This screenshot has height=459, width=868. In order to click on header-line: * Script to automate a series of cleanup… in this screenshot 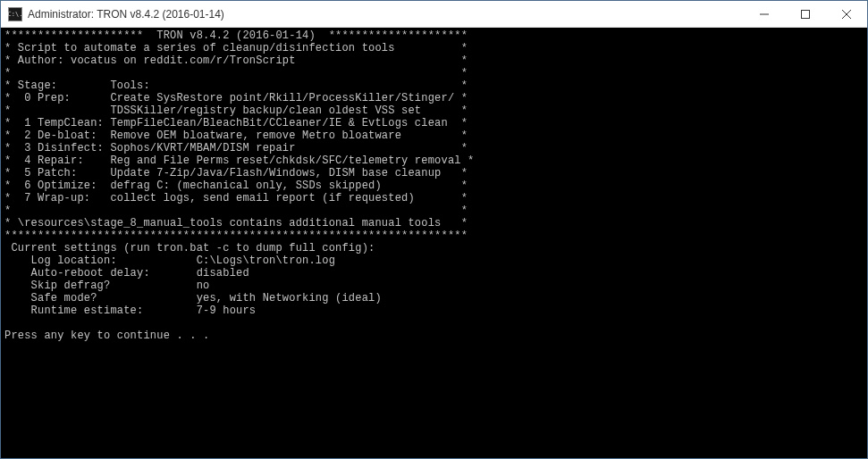, I will do `click(236, 48)`.